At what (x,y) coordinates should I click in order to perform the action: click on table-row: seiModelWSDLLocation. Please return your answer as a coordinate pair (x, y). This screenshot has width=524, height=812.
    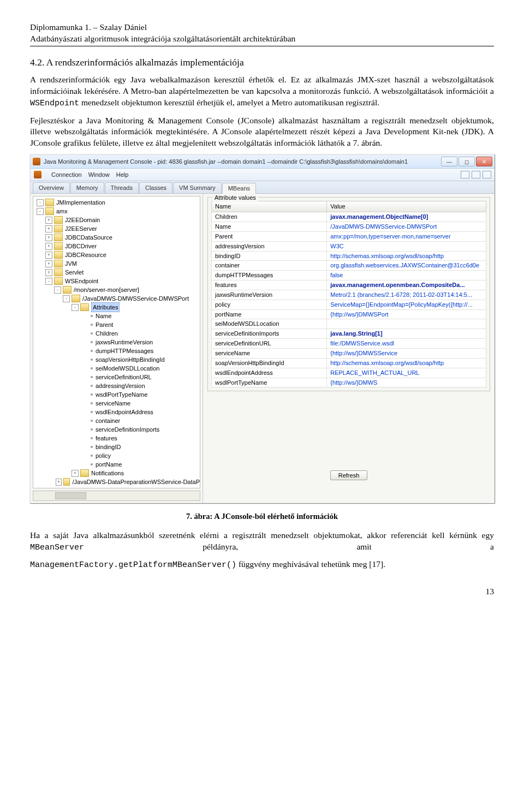
    Looking at the image, I should click on (349, 324).